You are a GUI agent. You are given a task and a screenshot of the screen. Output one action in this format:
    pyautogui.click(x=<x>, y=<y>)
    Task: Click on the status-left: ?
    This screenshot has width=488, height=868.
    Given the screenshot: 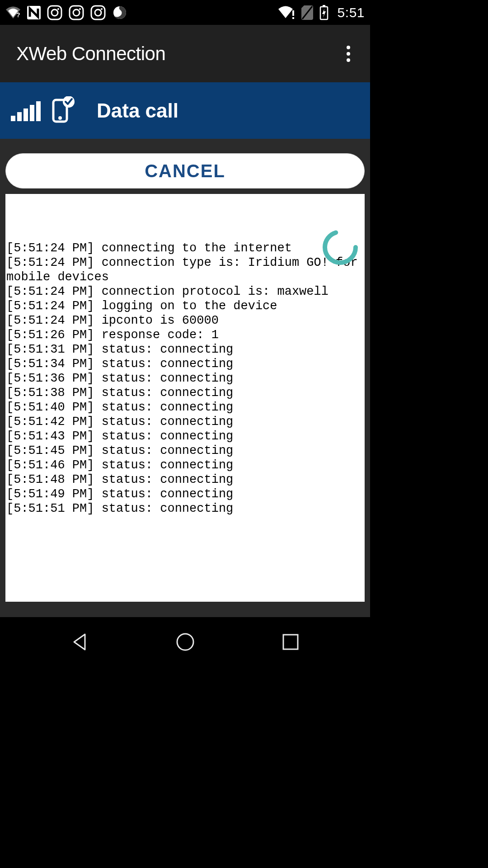 What is the action you would take?
    pyautogui.click(x=142, y=13)
    